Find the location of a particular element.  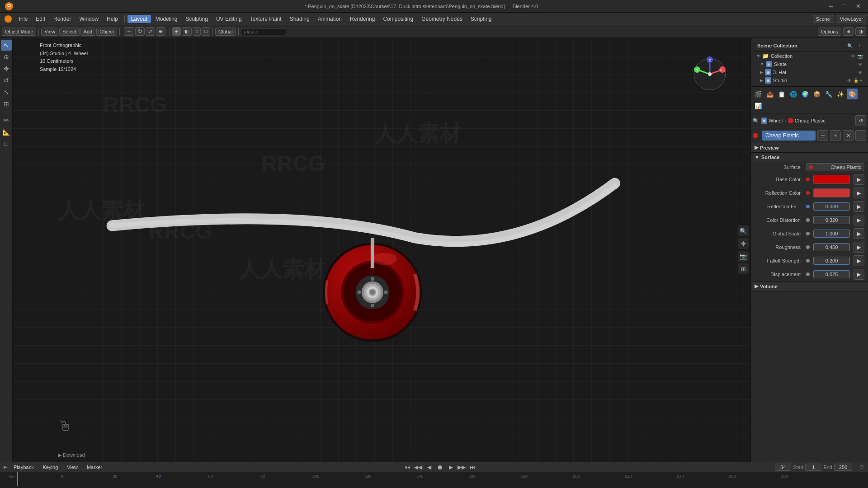

displacement-expand: ▶ is located at coordinates (859, 274).